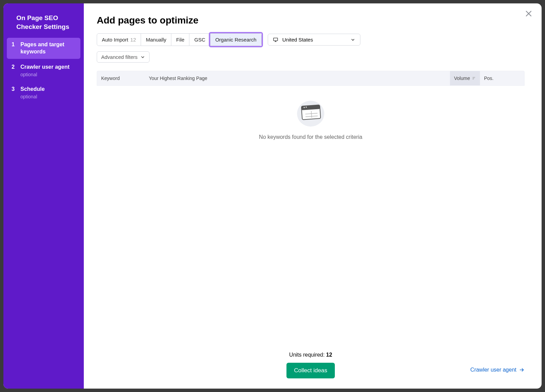  I want to click on tab-count: 12, so click(134, 39).